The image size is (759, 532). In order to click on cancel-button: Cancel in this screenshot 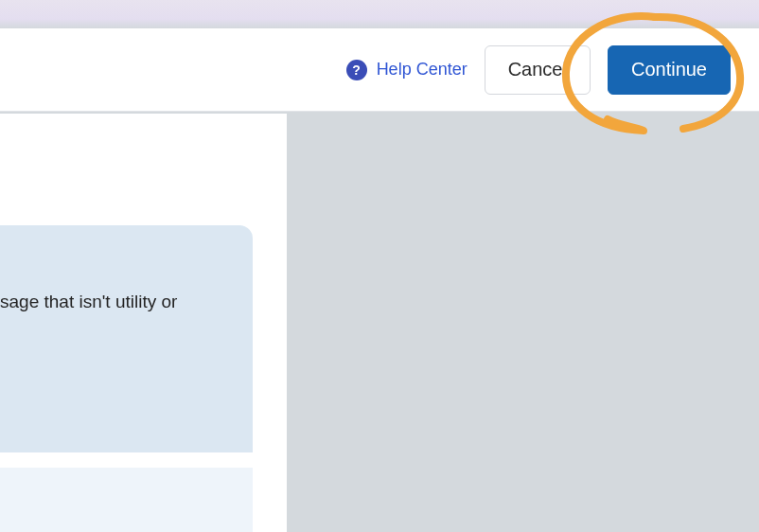, I will do `click(538, 70)`.